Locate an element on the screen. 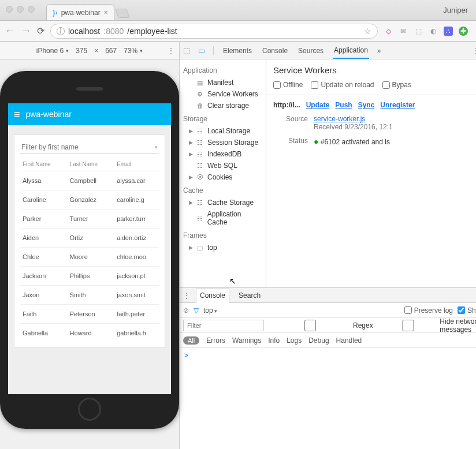 The height and width of the screenshot is (449, 476). ext-icon: ∴ is located at coordinates (448, 31).